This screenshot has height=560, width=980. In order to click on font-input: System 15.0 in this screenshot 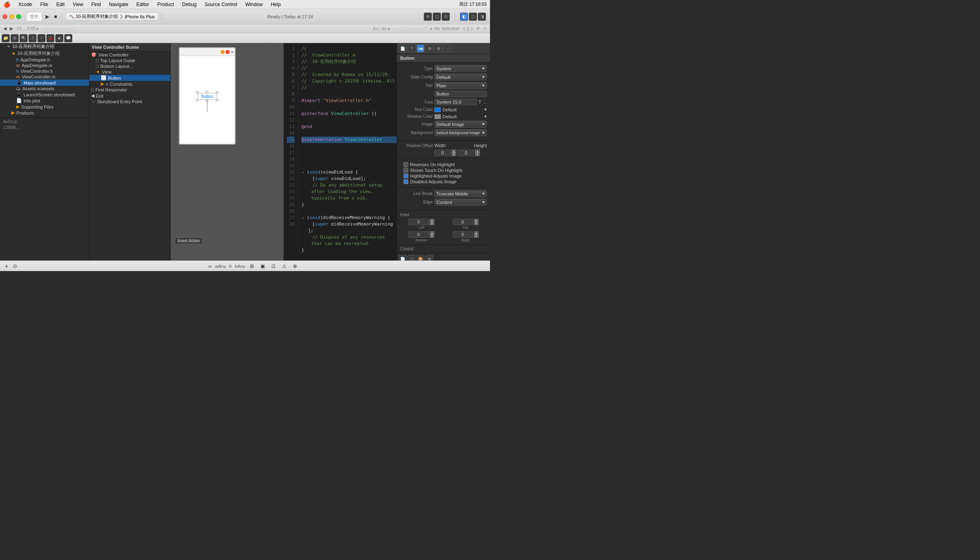, I will do `click(456, 102)`.